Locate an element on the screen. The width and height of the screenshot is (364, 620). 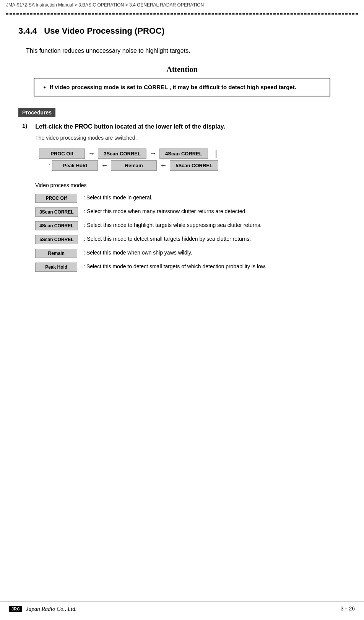
mode-btn-4: Remain is located at coordinates (56, 253).